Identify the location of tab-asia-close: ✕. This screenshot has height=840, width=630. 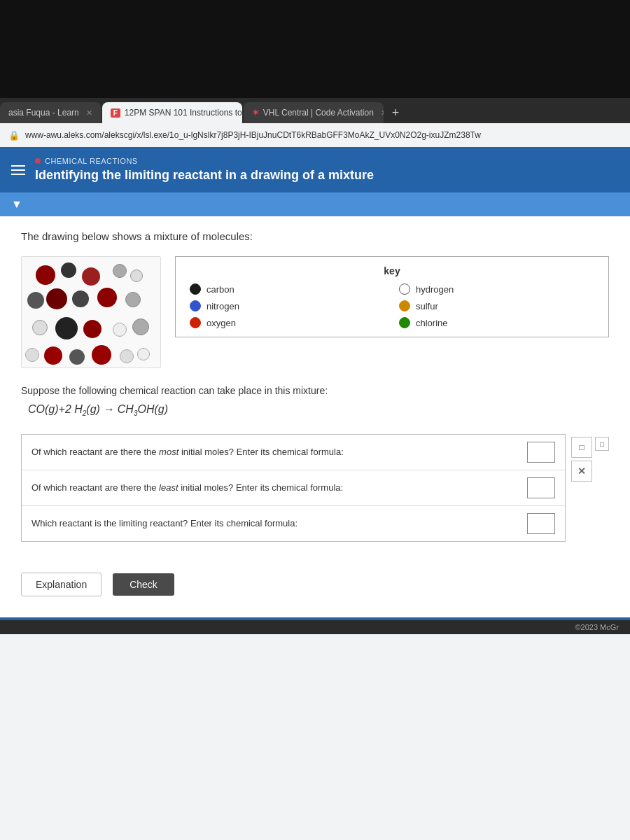
(90, 113).